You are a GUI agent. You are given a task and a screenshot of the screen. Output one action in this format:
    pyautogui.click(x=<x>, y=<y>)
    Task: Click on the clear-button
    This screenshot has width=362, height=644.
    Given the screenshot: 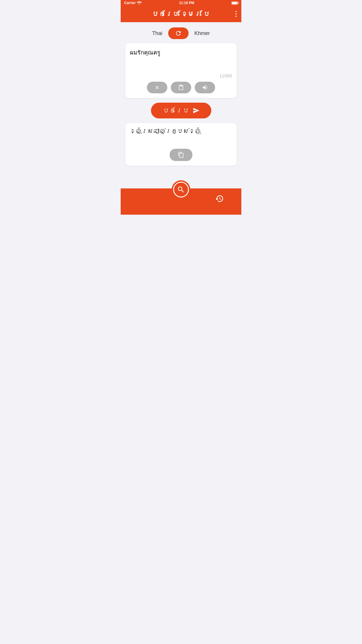 What is the action you would take?
    pyautogui.click(x=157, y=88)
    